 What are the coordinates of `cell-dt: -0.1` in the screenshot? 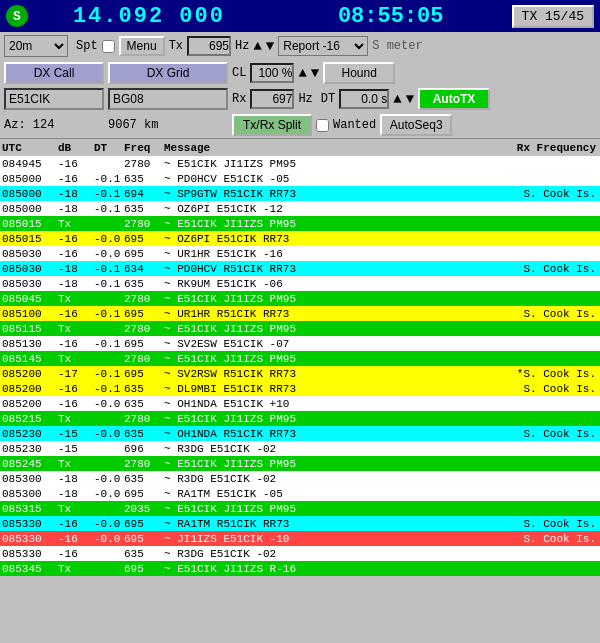 It's located at (109, 269).